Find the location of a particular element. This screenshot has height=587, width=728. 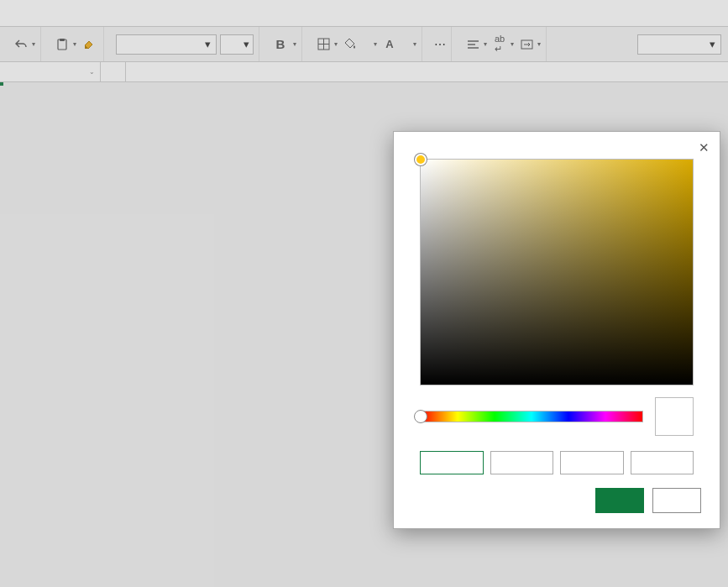

ribbon-tabs is located at coordinates (364, 13).